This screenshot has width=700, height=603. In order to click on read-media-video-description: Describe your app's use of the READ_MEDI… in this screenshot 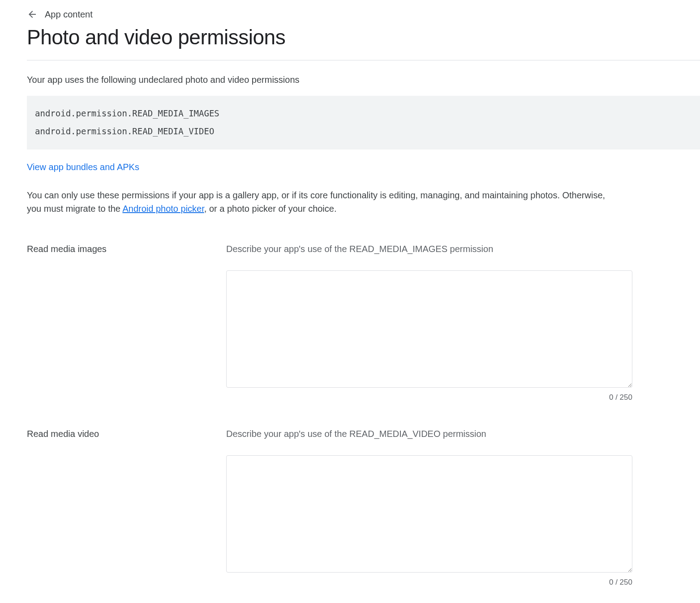, I will do `click(429, 434)`.